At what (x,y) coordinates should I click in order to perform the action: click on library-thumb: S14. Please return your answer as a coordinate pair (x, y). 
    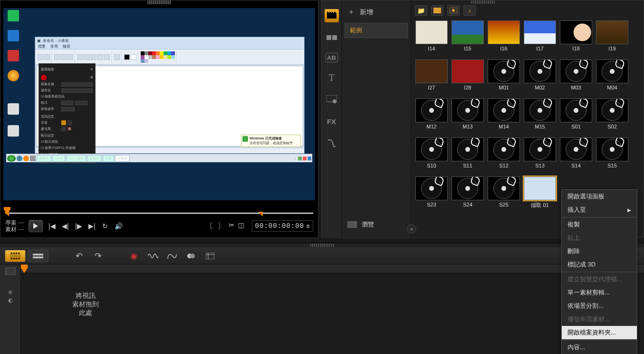
    Looking at the image, I should click on (576, 156).